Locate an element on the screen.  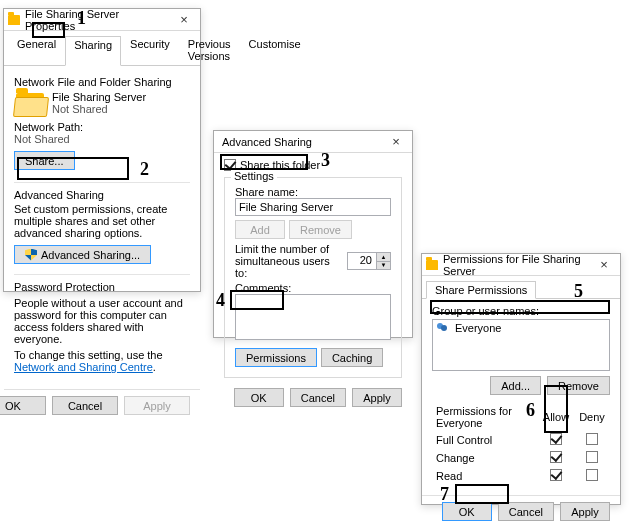
permissions-table: Permissions for Everyone Allow Deny Full… is located at coordinates (521, 444).